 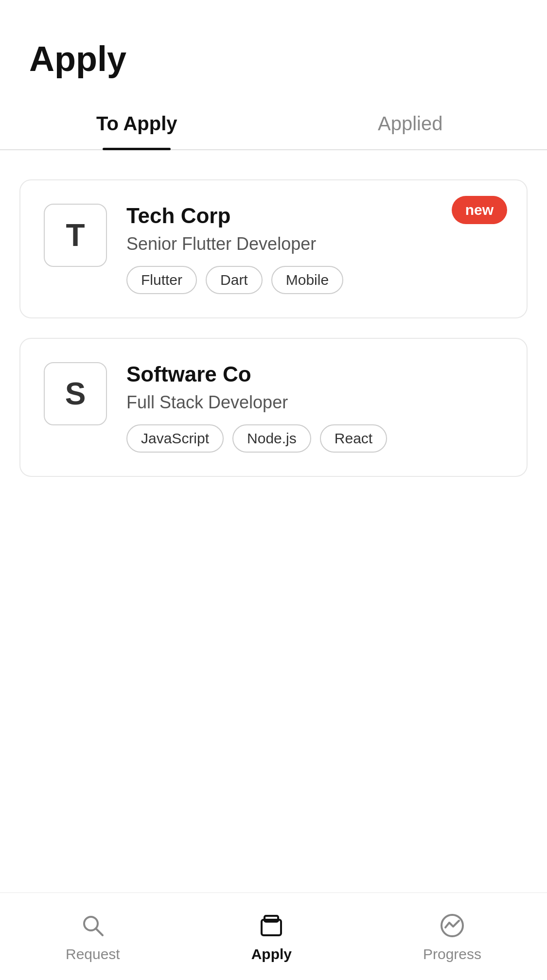 I want to click on tag-javascript: JavaScript, so click(x=175, y=438).